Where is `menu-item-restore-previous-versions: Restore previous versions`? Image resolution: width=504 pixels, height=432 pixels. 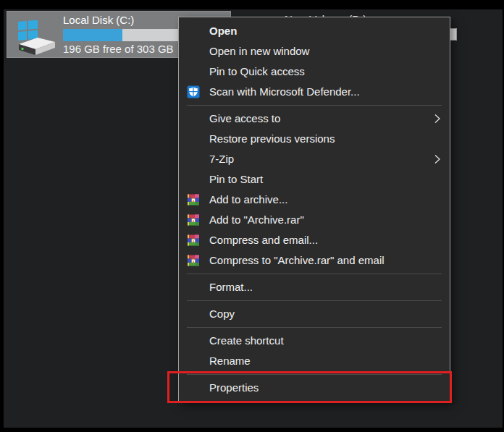
menu-item-restore-previous-versions: Restore previous versions is located at coordinates (314, 139).